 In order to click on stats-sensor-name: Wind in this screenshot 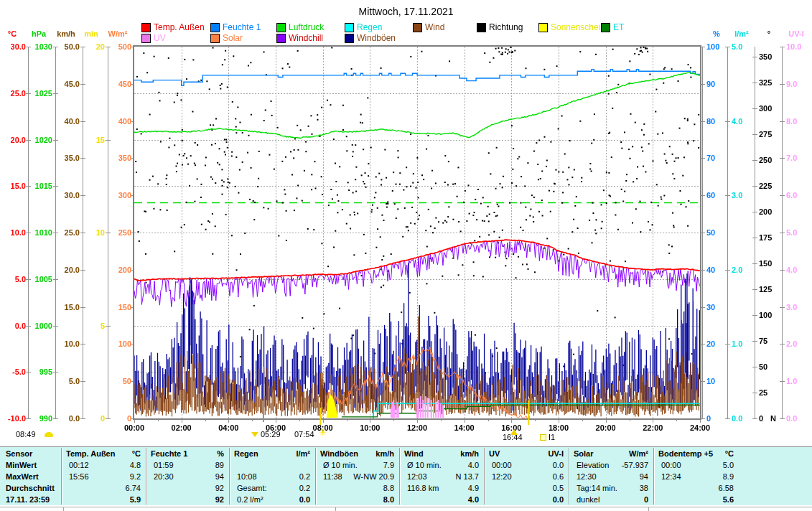, I will do `click(414, 454)`.